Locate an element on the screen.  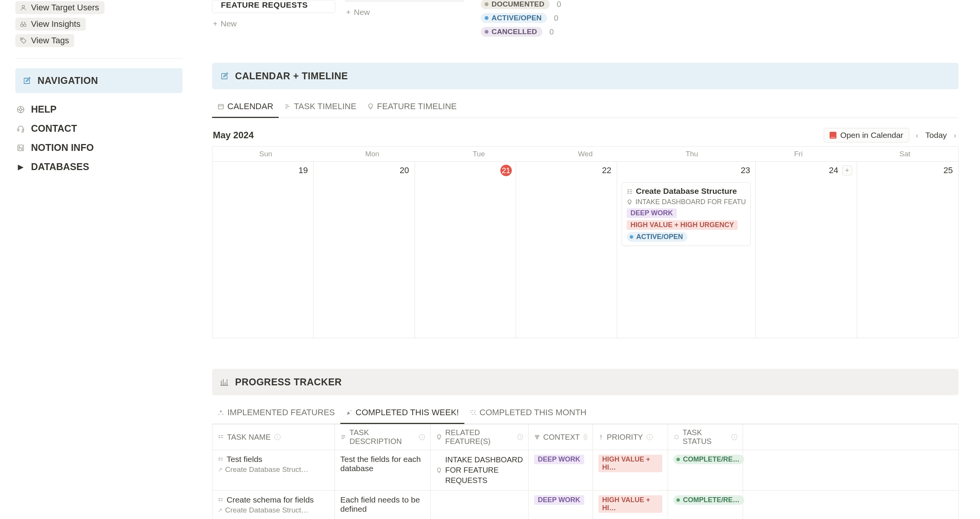
table-row: Test fields ↗Create Database Struct… Tes… is located at coordinates (585, 470).